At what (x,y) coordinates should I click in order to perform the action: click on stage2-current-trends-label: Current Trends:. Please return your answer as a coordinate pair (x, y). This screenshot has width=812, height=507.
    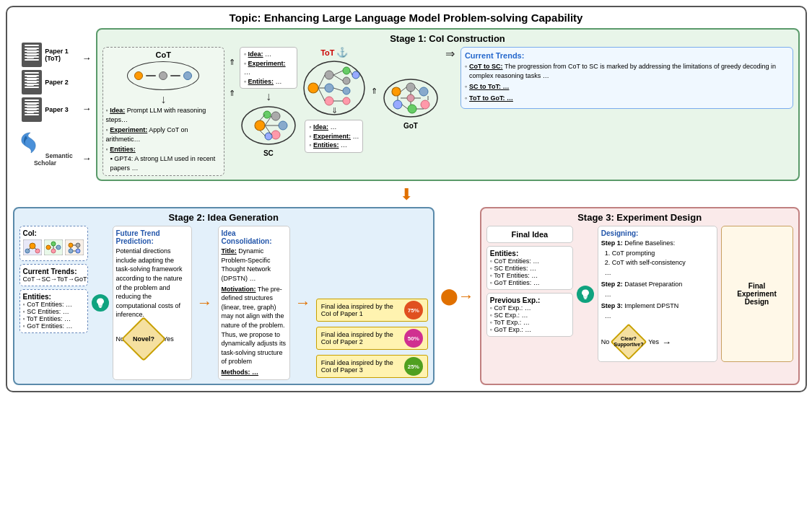
    Looking at the image, I should click on (53, 271).